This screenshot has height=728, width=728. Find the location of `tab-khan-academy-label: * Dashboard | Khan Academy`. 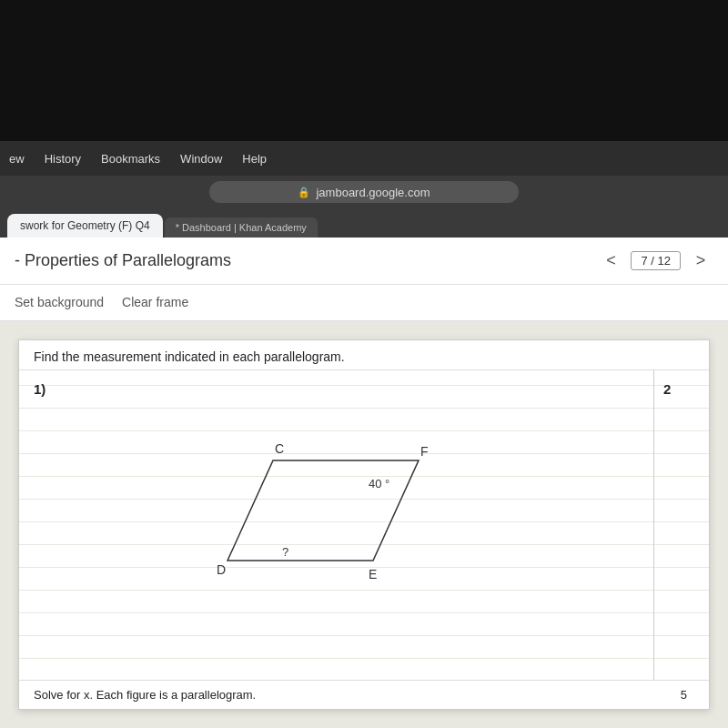

tab-khan-academy-label: * Dashboard | Khan Academy is located at coordinates (241, 228).